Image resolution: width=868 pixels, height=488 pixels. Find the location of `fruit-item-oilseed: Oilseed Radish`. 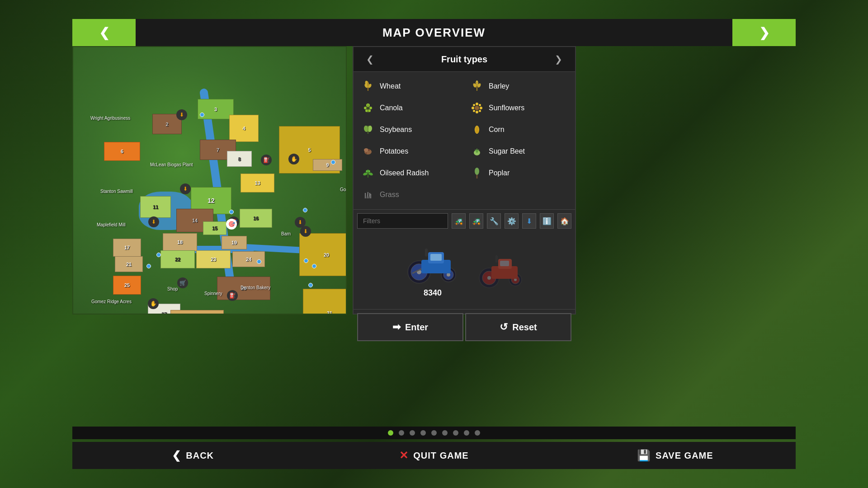

fruit-item-oilseed: Oilseed Radish is located at coordinates (410, 173).